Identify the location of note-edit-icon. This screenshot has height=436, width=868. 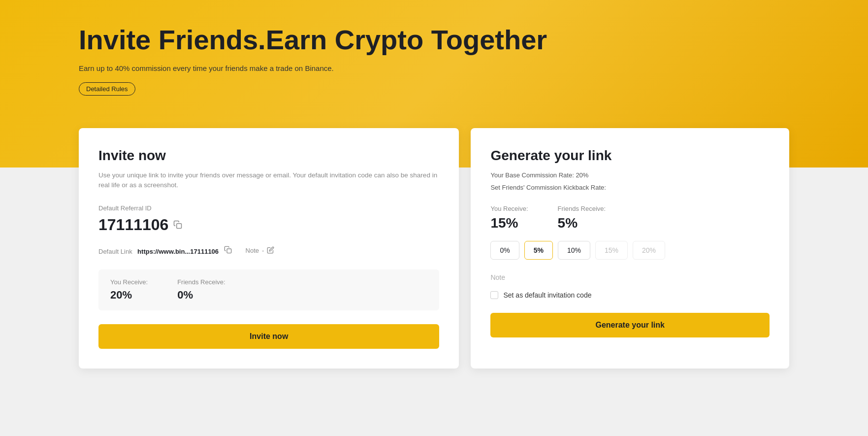
(271, 251).